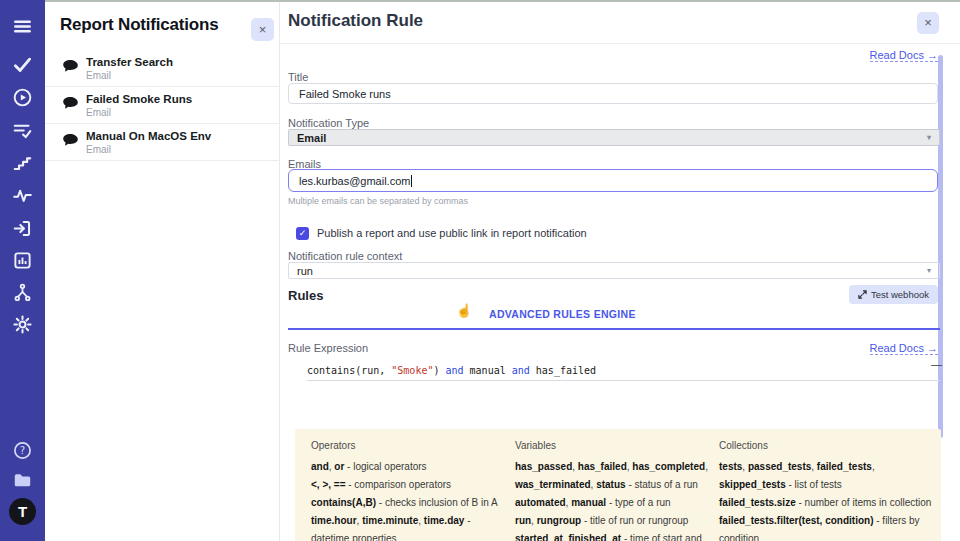 This screenshot has width=960, height=541. I want to click on rule-expression-code: contains(run, "Smoke") and manual and ha…, so click(452, 370).